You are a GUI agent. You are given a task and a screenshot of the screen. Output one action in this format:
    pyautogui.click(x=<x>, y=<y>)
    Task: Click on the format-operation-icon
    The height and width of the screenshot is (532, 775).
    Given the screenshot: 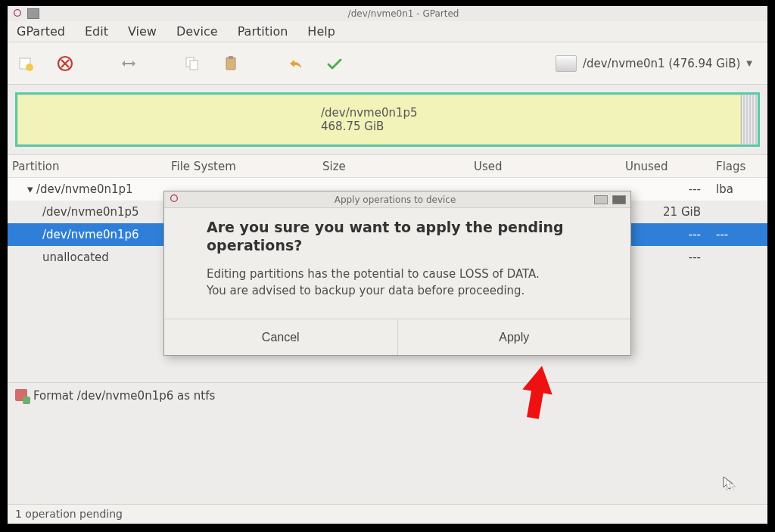 What is the action you would take?
    pyautogui.click(x=21, y=395)
    